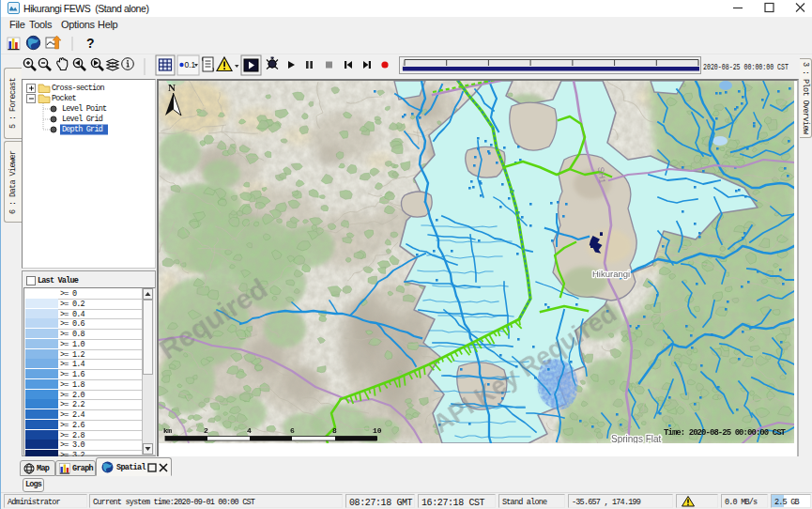 The width and height of the screenshot is (812, 509). I want to click on svg-text: 6, so click(293, 430).